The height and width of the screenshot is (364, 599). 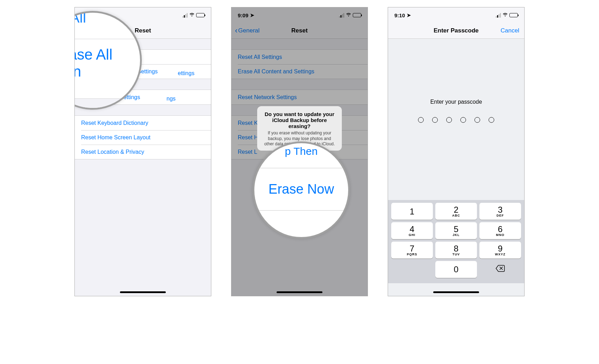 What do you see at coordinates (300, 120) in the screenshot?
I see `dialog-title: Do you want to update your iCloud Backup…` at bounding box center [300, 120].